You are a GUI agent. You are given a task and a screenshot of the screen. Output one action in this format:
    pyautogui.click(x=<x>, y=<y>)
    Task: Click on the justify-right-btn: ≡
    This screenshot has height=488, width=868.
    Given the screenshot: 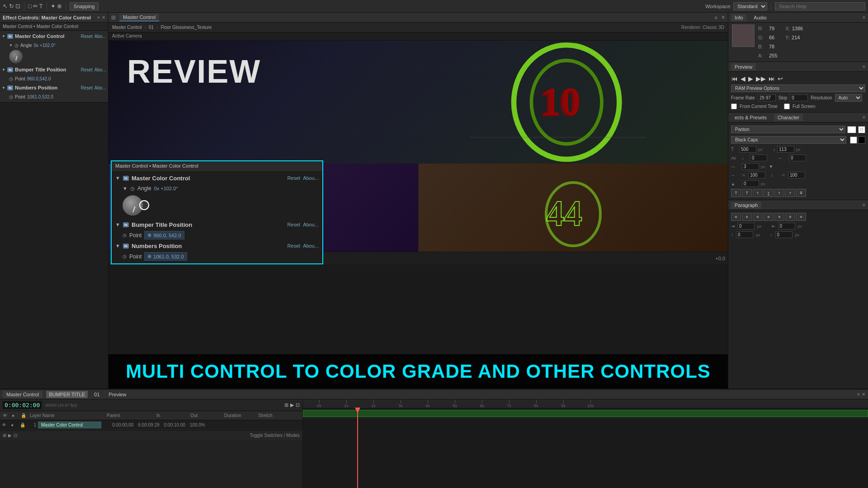 What is the action you would take?
    pyautogui.click(x=790, y=217)
    